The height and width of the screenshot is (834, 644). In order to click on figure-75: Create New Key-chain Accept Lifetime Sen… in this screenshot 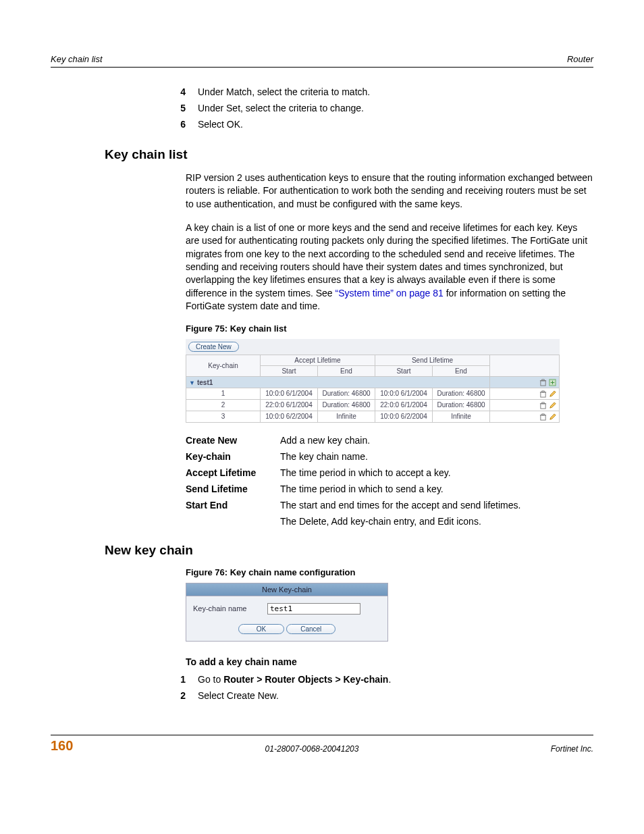, I will do `click(373, 381)`.